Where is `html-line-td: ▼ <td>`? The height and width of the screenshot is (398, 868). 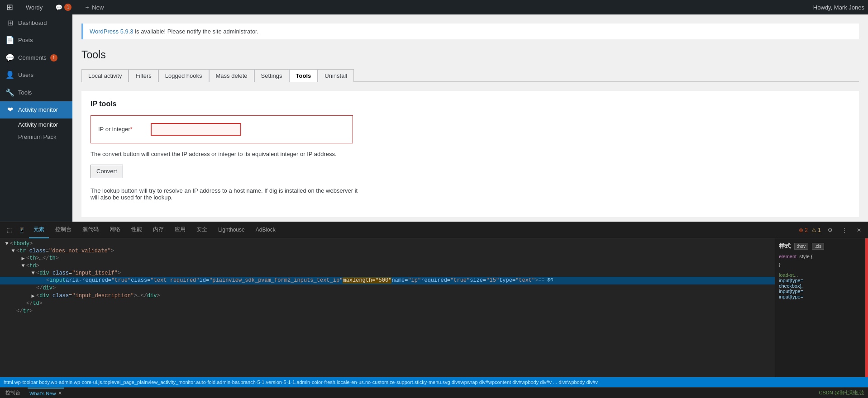
html-line-td: ▼ <td> is located at coordinates (387, 266).